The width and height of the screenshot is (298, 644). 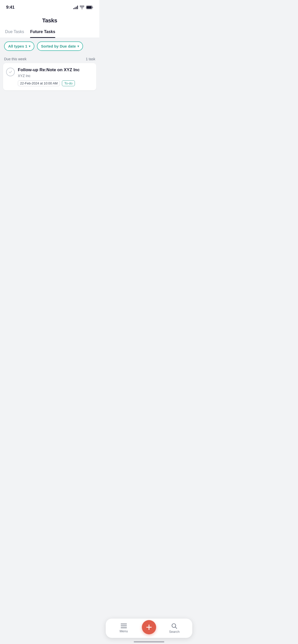 I want to click on wifi-icon, so click(x=82, y=7).